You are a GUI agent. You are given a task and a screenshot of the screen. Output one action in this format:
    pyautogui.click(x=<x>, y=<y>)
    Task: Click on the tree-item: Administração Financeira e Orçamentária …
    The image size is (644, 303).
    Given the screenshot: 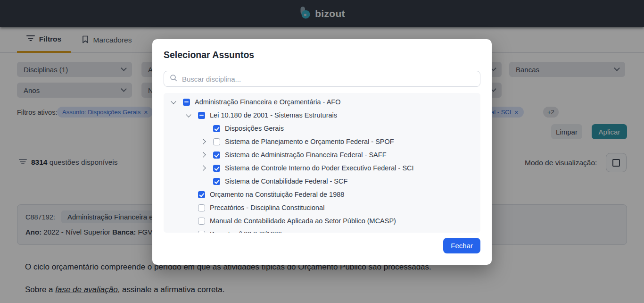 What is the action you would take?
    pyautogui.click(x=322, y=102)
    